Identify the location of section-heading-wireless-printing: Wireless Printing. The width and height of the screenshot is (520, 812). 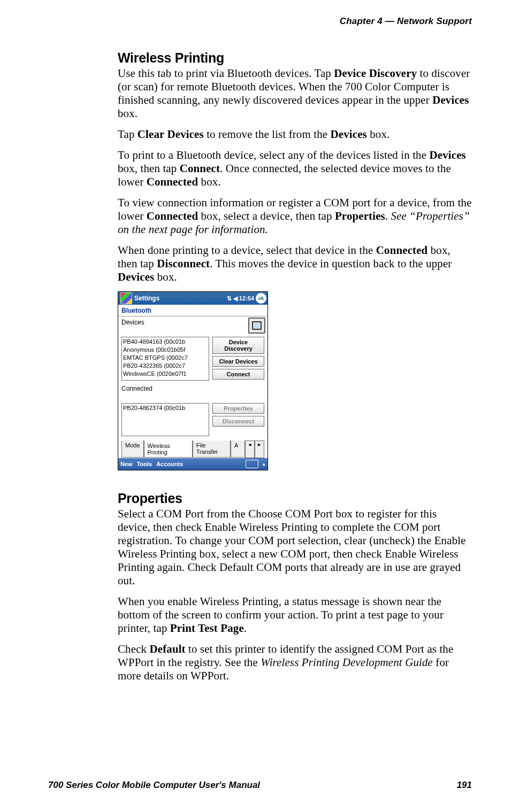
(295, 58).